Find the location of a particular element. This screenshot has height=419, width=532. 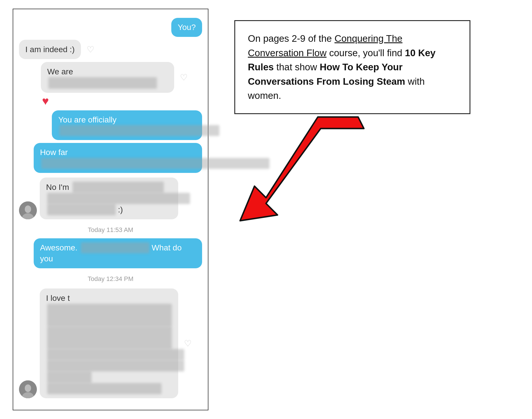

message-text: No I'm is located at coordinates (59, 187).